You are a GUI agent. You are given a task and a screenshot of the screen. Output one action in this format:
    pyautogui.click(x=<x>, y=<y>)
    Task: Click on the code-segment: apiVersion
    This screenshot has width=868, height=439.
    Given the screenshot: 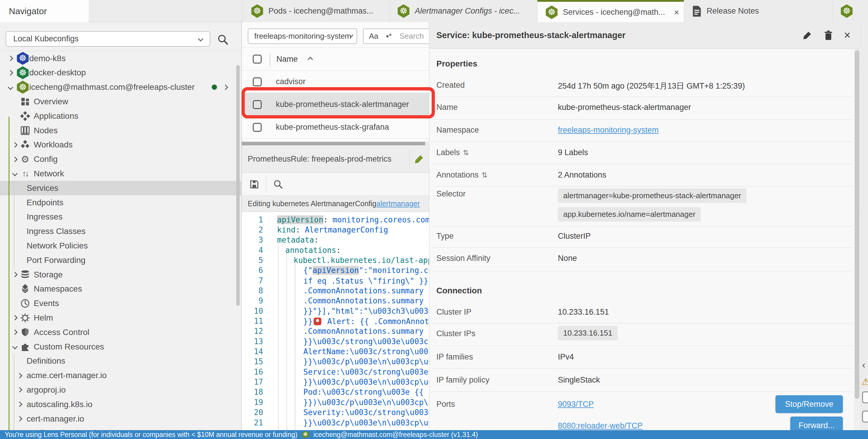 What is the action you would take?
    pyautogui.click(x=336, y=270)
    